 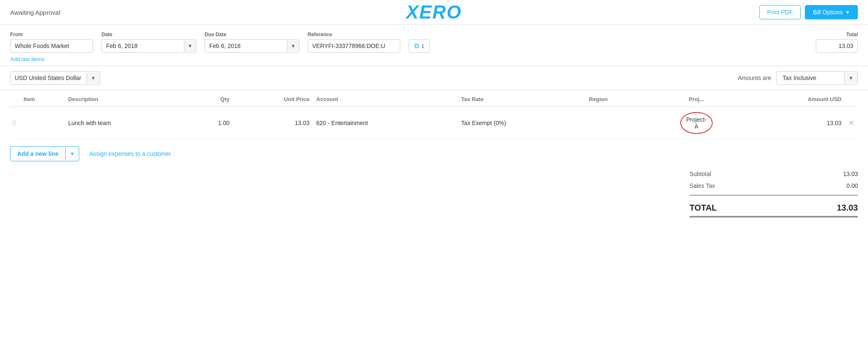 I want to click on add-line-button-group: Add a new line ▼, so click(x=45, y=154).